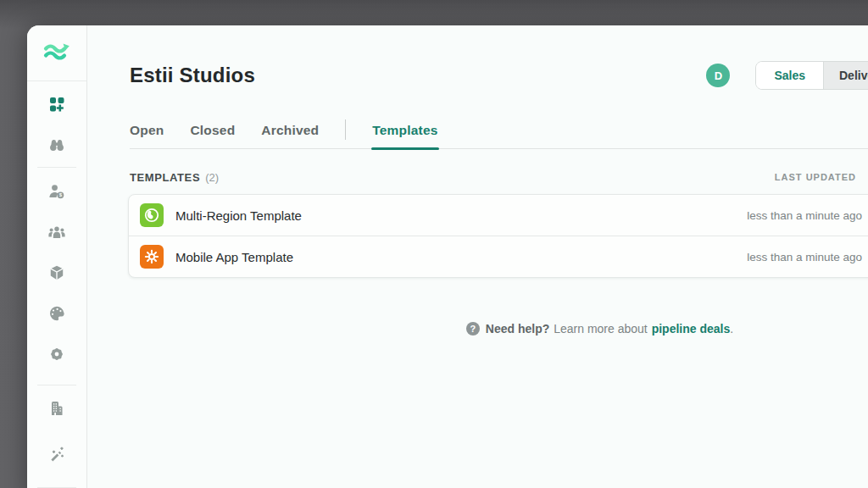 Image resolution: width=868 pixels, height=488 pixels. What do you see at coordinates (57, 354) in the screenshot?
I see `gear-icon` at bounding box center [57, 354].